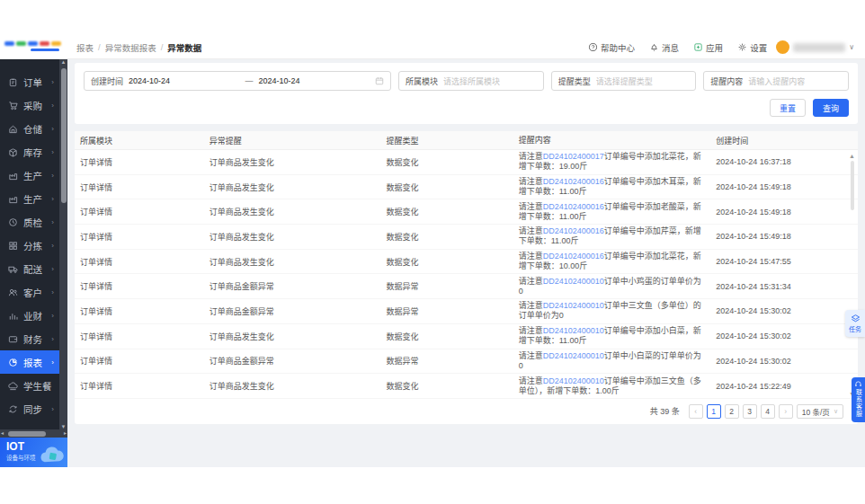 This screenshot has width=865, height=504. What do you see at coordinates (138, 48) in the screenshot?
I see `breadcrumb: 报表/异常数据报表/异常数据` at bounding box center [138, 48].